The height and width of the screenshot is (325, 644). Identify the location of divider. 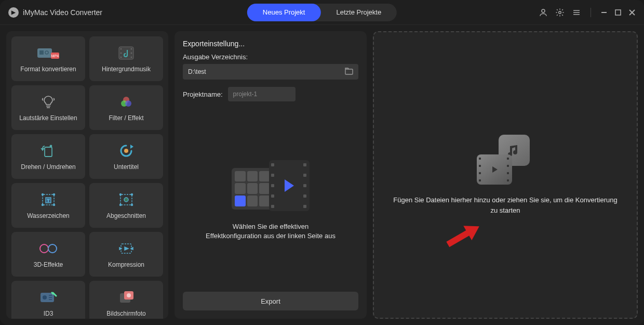
(591, 12).